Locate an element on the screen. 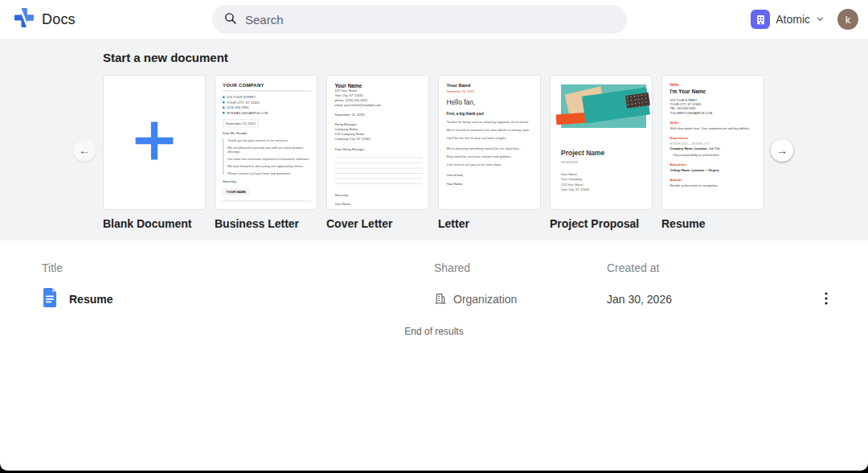 Image resolution: width=868 pixels, height=473 pixels. preview-section-heading: Skills is located at coordinates (714, 122).